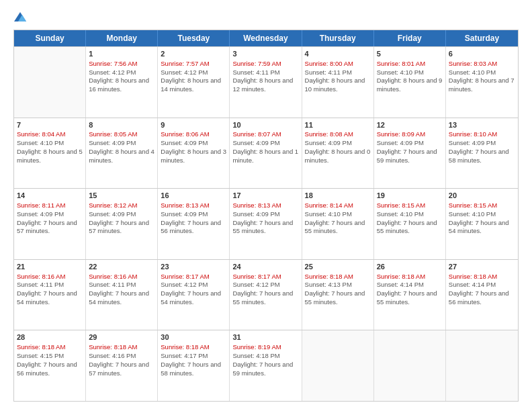  Describe the element at coordinates (50, 156) in the screenshot. I see `daylight-text: Daylight: 8 hours and 5 minutes.` at that location.